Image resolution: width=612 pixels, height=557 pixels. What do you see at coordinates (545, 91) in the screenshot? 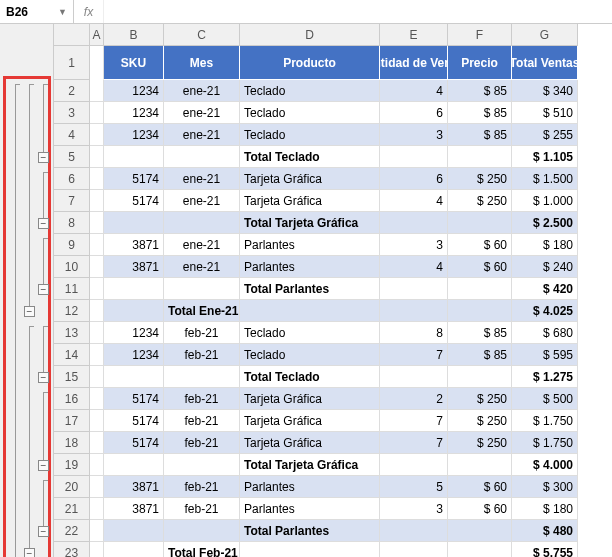
I see `cell-total: $ 340` at bounding box center [545, 91].